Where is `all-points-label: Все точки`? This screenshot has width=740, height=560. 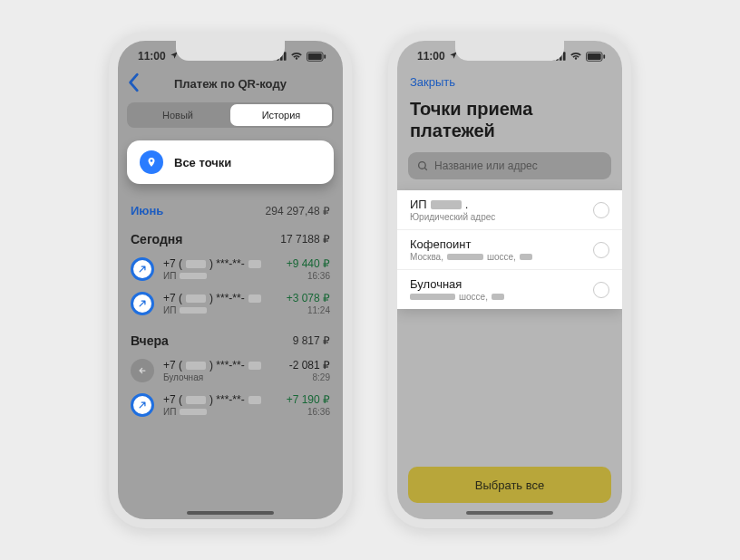
all-points-label: Все точки is located at coordinates (203, 163).